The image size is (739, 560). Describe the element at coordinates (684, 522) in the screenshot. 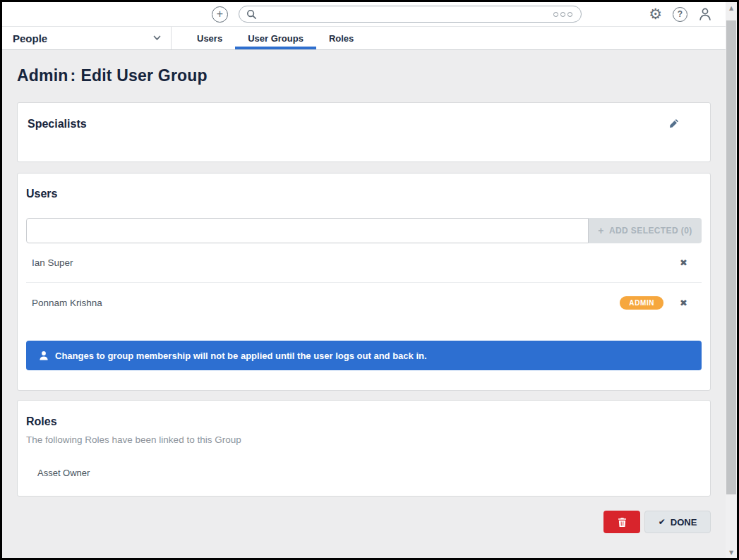

I see `done-button-label: DONE` at that location.